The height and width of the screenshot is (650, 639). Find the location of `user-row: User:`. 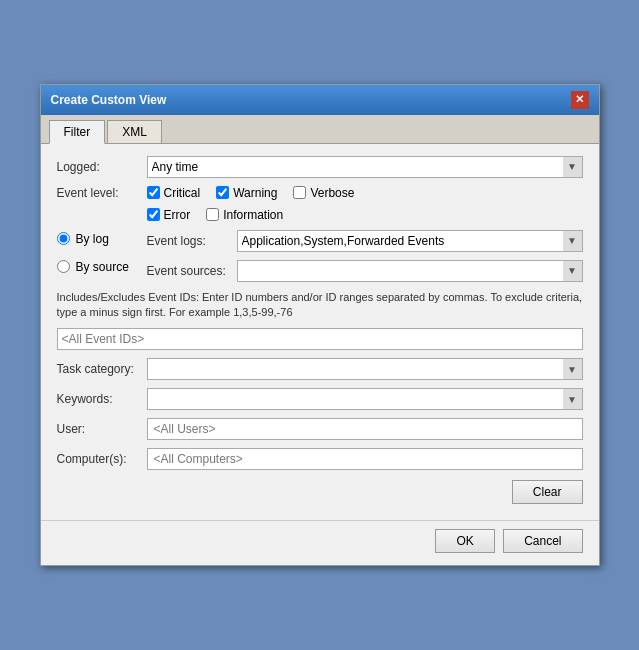

user-row: User: is located at coordinates (320, 429).